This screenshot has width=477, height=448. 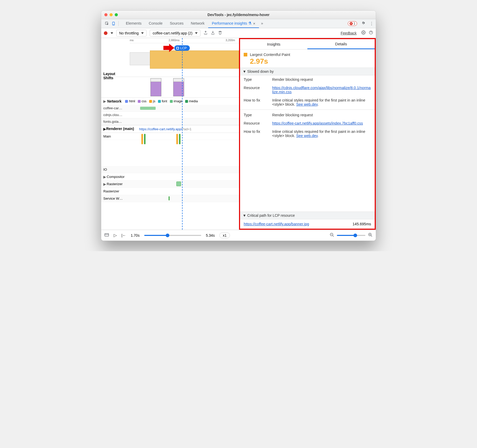 What do you see at coordinates (170, 164) in the screenshot?
I see `renderer-section: ▶ Renderer (main) https://coffee-cart.ne…` at bounding box center [170, 164].